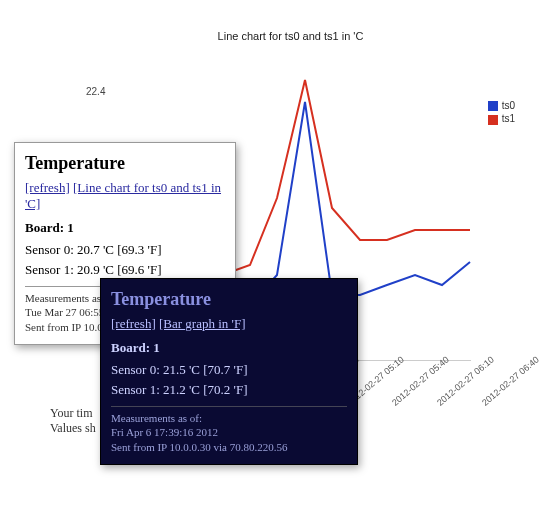 The height and width of the screenshot is (506, 541). Describe the element at coordinates (73, 414) in the screenshot. I see `bgnote-line1: Your tim` at that location.